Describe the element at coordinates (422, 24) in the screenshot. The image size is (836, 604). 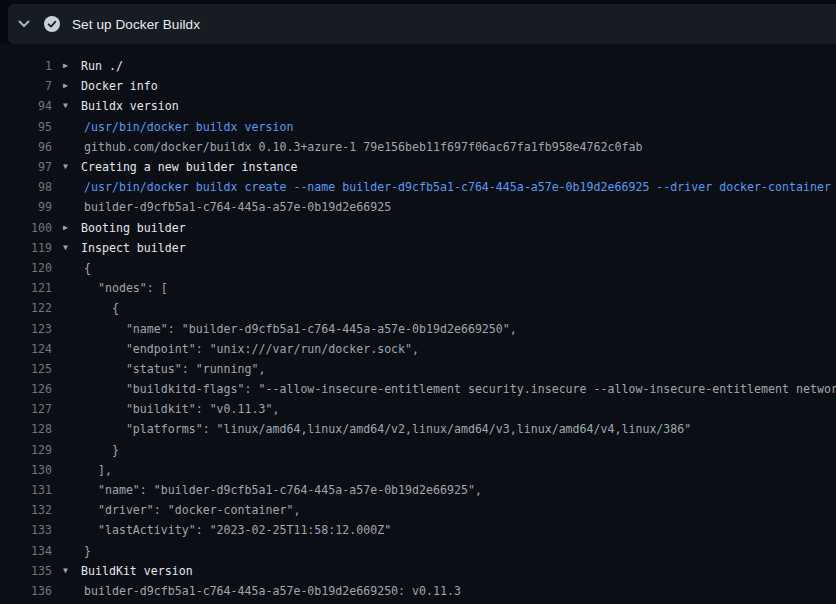
I see `step-header: Set up Docker Buildx` at that location.